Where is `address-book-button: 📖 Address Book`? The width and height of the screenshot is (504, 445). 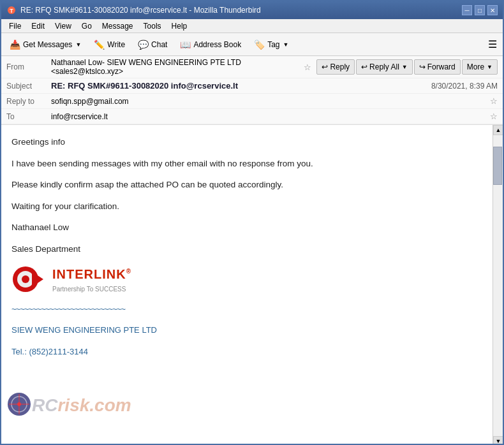 address-book-button: 📖 Address Book is located at coordinates (211, 45).